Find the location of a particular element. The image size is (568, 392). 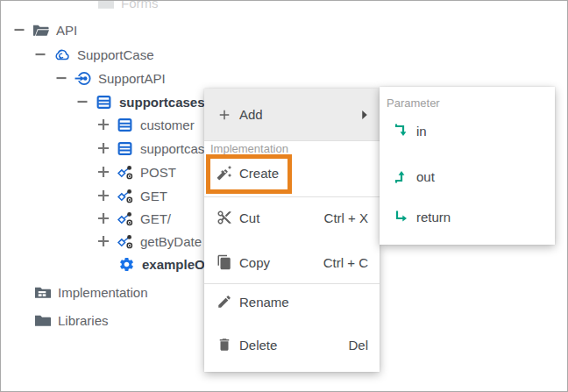

submenu-item-out: out is located at coordinates (467, 176).